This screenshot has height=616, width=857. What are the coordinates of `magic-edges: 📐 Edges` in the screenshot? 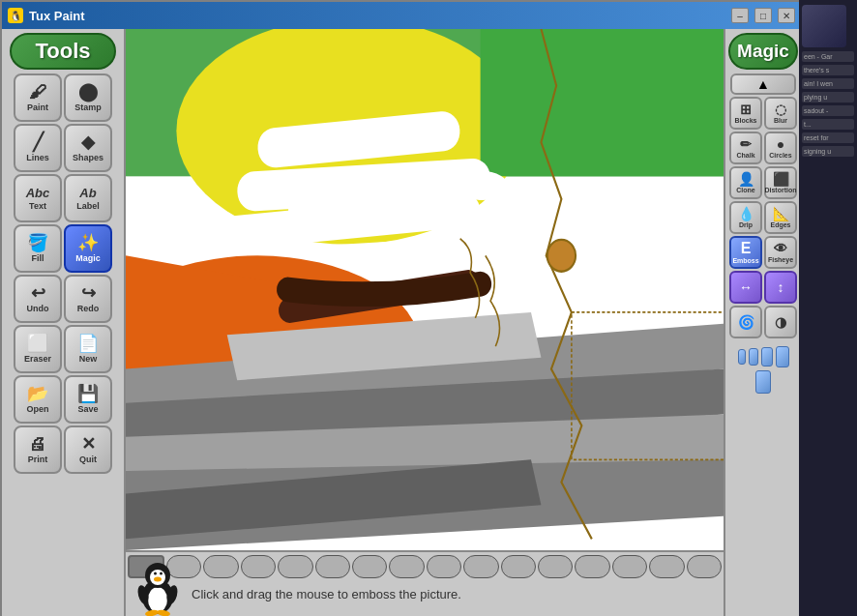 It's located at (781, 218).